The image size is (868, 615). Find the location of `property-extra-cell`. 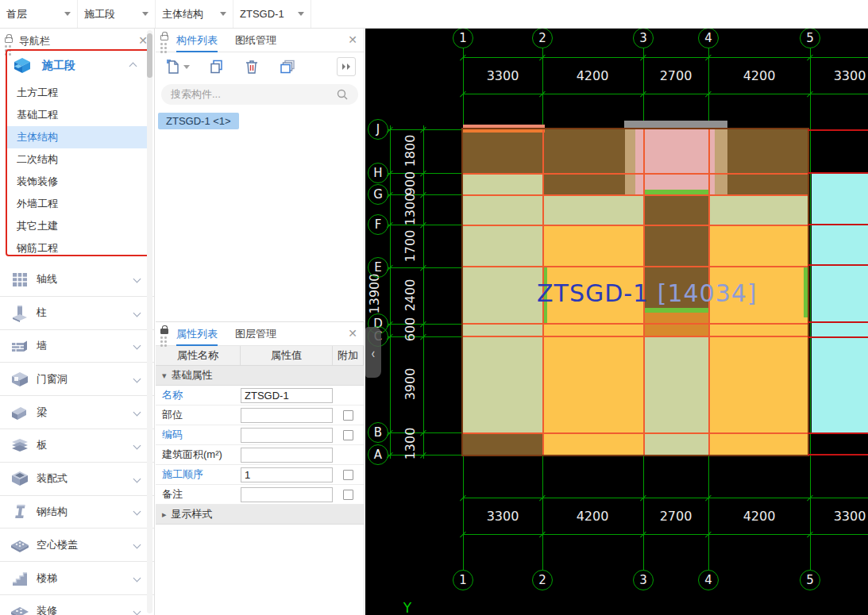

property-extra-cell is located at coordinates (348, 495).